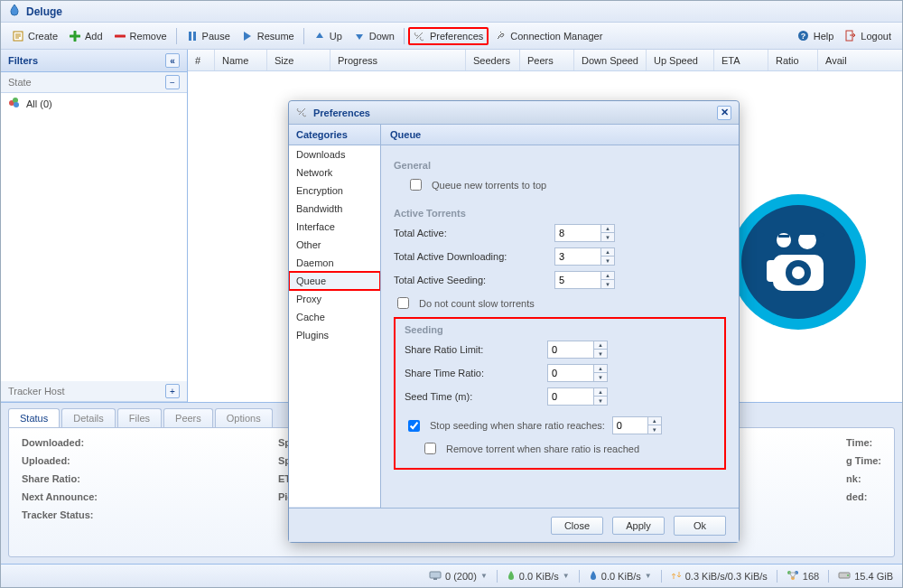  What do you see at coordinates (334, 317) in the screenshot?
I see `category-cache: Cache` at bounding box center [334, 317].